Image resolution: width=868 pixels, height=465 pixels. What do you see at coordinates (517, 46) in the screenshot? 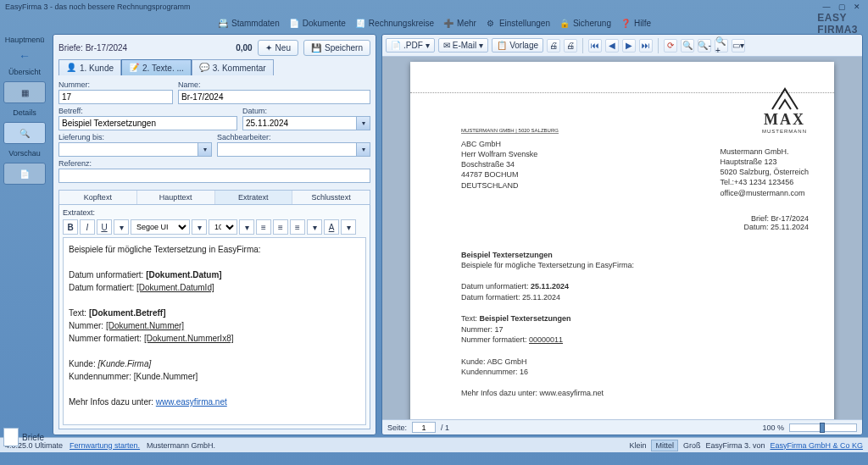
I see `vorlage-button: 📋Vorlage` at bounding box center [517, 46].